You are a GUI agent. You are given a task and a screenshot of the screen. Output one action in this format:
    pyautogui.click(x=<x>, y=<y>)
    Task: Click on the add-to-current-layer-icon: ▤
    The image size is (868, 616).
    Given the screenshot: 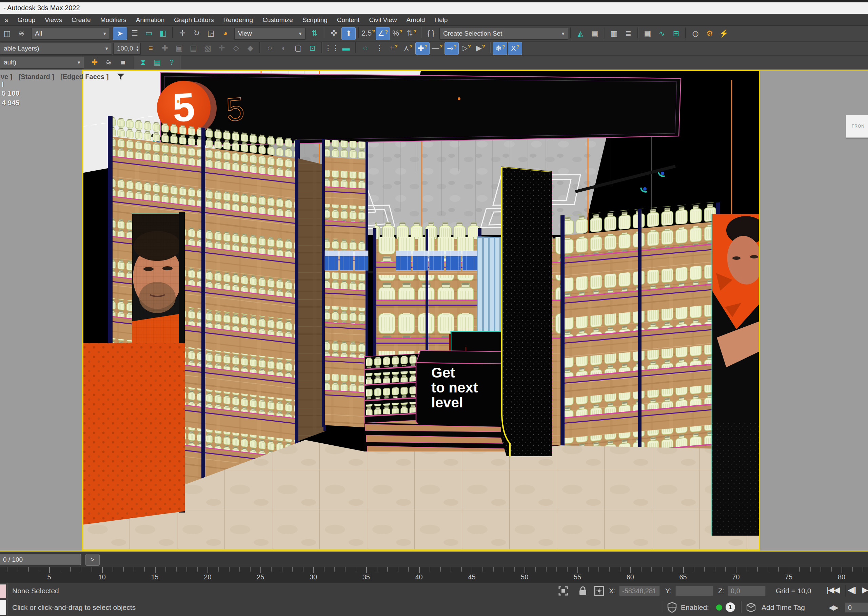 What is the action you would take?
    pyautogui.click(x=193, y=48)
    